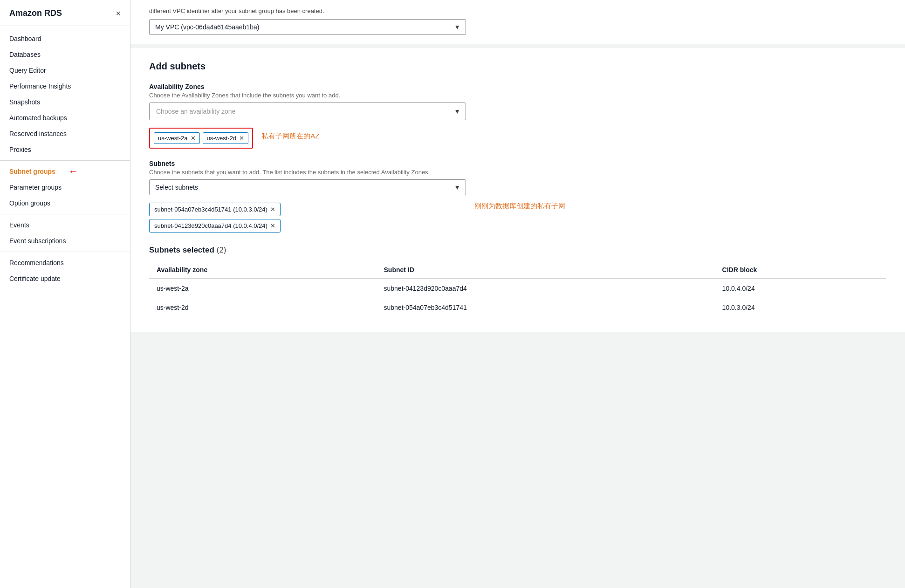  Describe the element at coordinates (173, 138) in the screenshot. I see `az-tag-label-us-west-2a: us-west-2a` at that location.